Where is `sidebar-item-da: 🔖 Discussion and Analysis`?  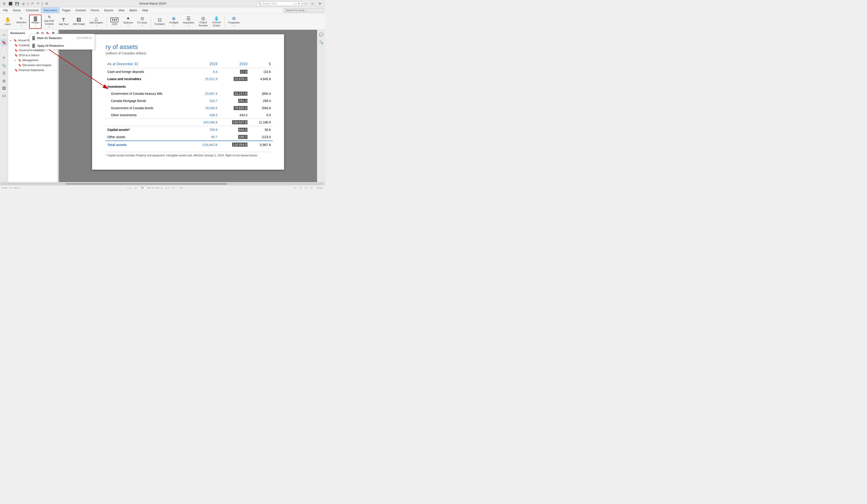 sidebar-item-da: 🔖 Discussion and Analysis is located at coordinates (33, 65).